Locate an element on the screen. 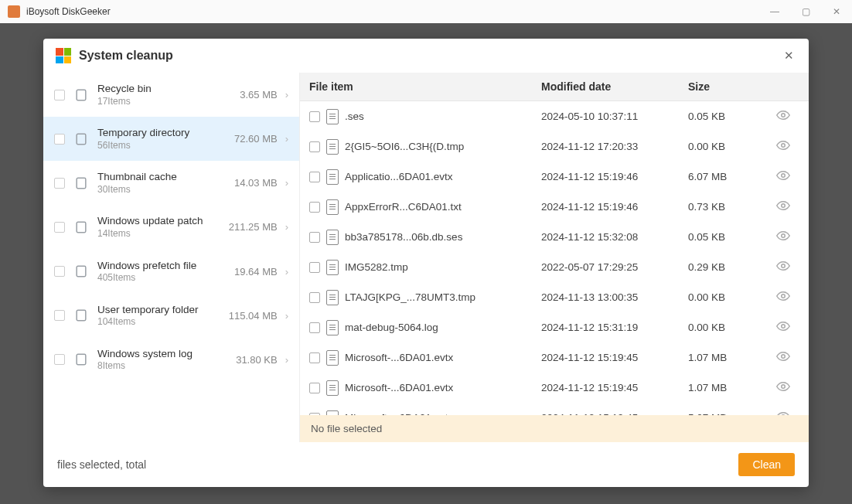 The image size is (852, 504). file-name: Applicatio...6DA01.evtx is located at coordinates (399, 176).